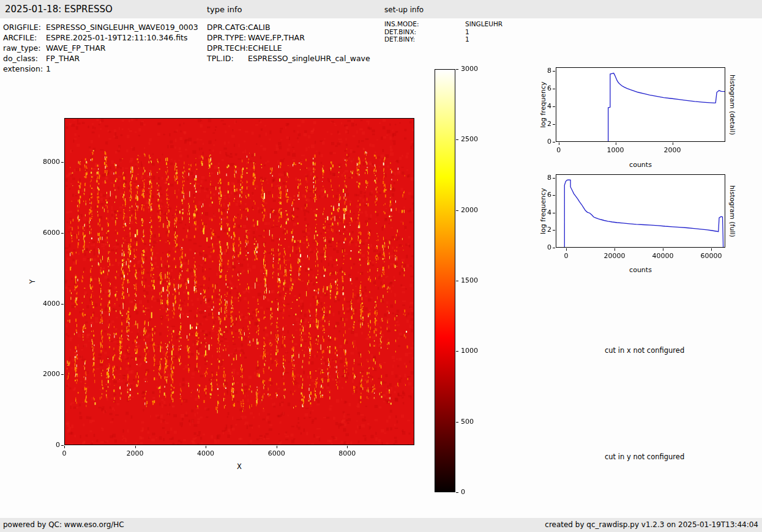  I want to click on field-row-ins-mode: INS.MODE: SINGLEUHR, so click(443, 24).